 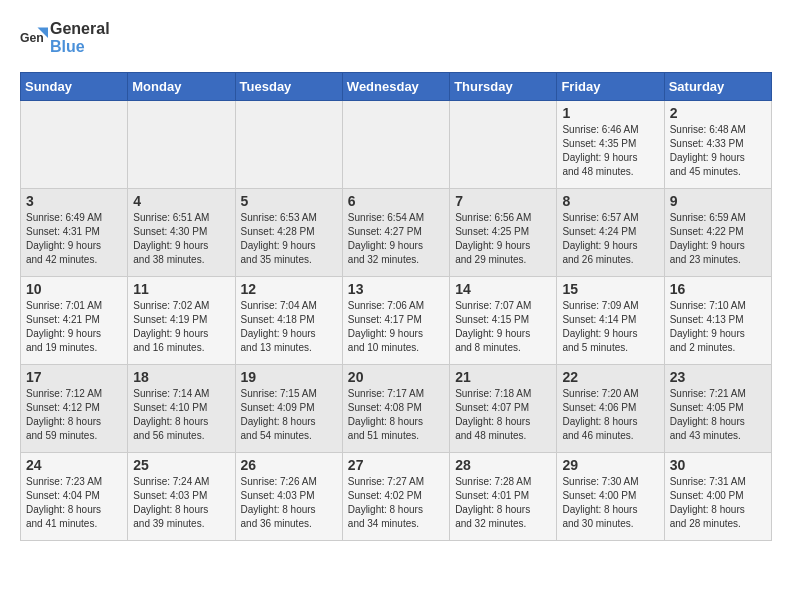 I want to click on day-info: Sunrise: 7:17 AM Sunset: 4:08 PM Dayligh…, so click(x=396, y=415).